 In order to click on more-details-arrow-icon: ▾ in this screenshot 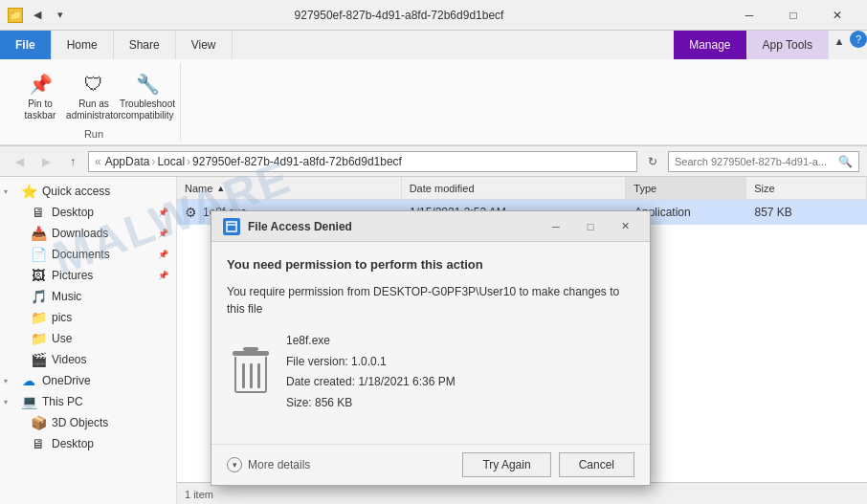, I will do `click(234, 465)`.